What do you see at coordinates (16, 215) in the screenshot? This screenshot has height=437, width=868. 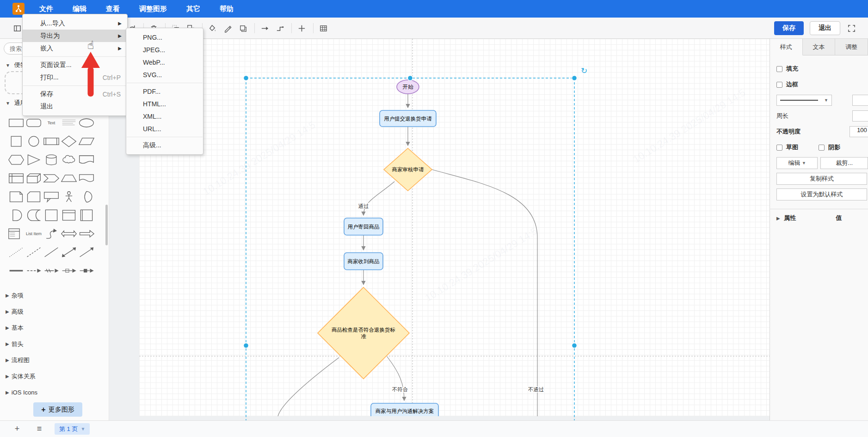 I see `shape-and` at bounding box center [16, 215].